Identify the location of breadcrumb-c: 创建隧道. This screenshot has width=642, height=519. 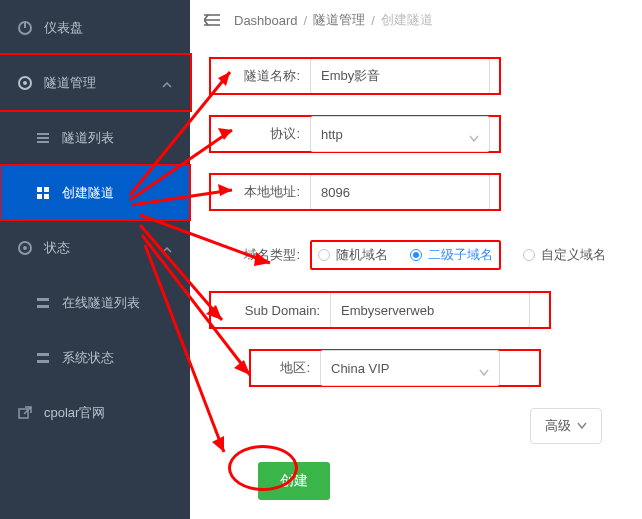
(407, 20).